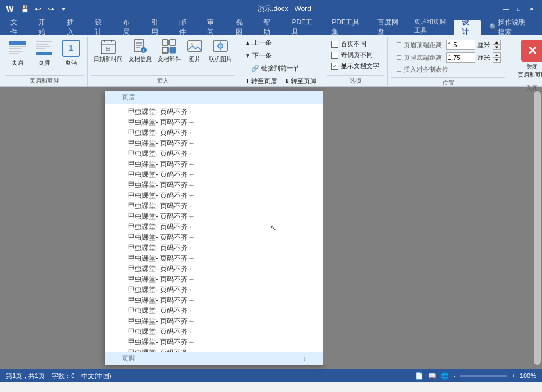 The height and width of the screenshot is (392, 542). What do you see at coordinates (44, 63) in the screenshot?
I see `footer-label: 页脚` at bounding box center [44, 63].